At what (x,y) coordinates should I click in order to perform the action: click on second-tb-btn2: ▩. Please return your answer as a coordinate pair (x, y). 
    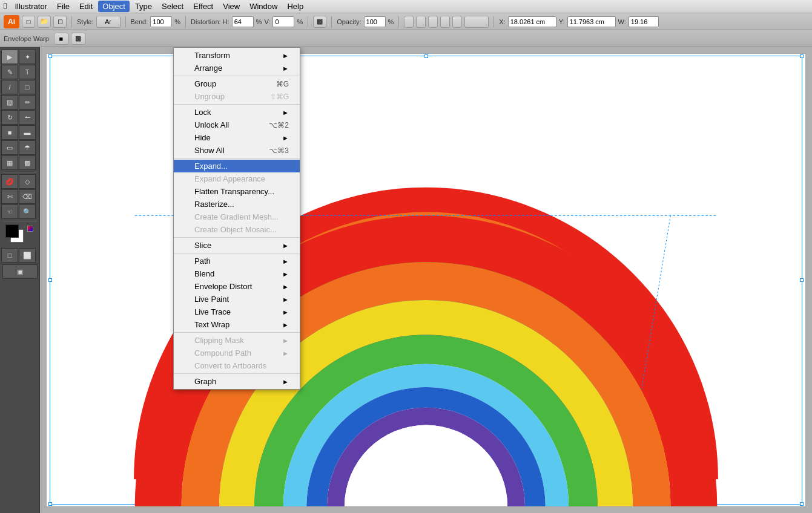
    Looking at the image, I should click on (78, 39).